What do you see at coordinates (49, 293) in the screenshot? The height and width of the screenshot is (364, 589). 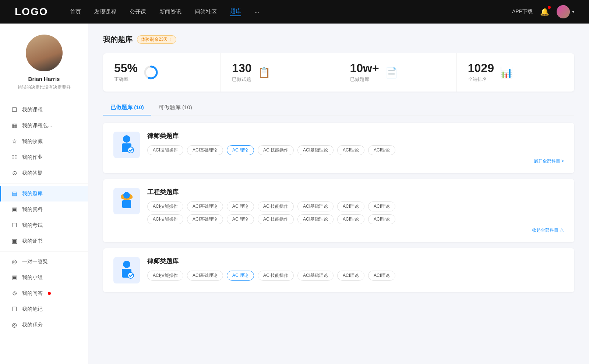 I see `qa-notification-dot` at bounding box center [49, 293].